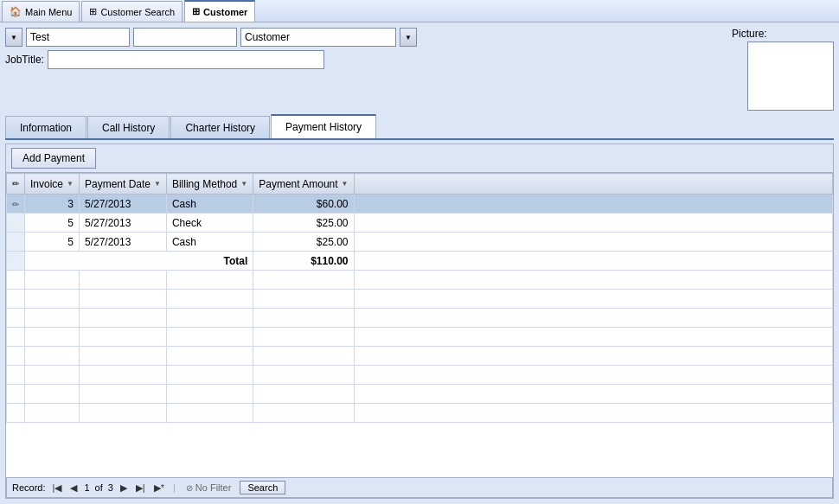 This screenshot has width=839, height=504. Describe the element at coordinates (123, 184) in the screenshot. I see `col-payment-date: Payment Date ▼` at that location.